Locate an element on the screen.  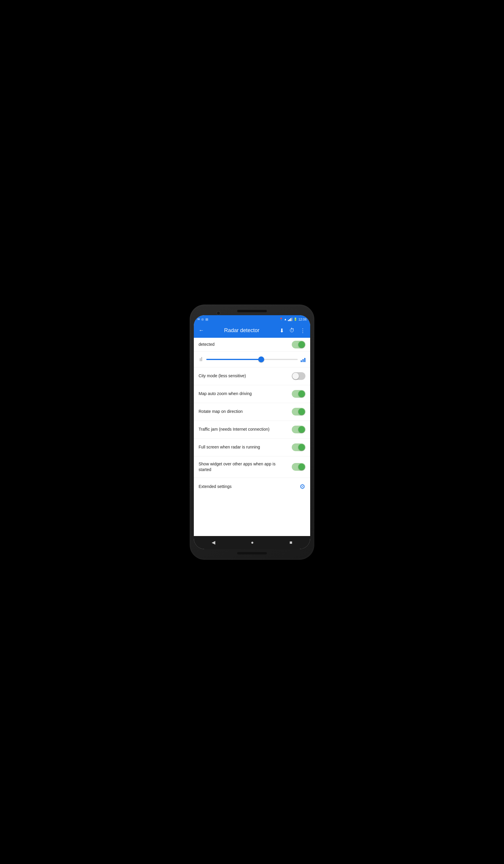
recents-nav-button: ■ is located at coordinates (291, 542).